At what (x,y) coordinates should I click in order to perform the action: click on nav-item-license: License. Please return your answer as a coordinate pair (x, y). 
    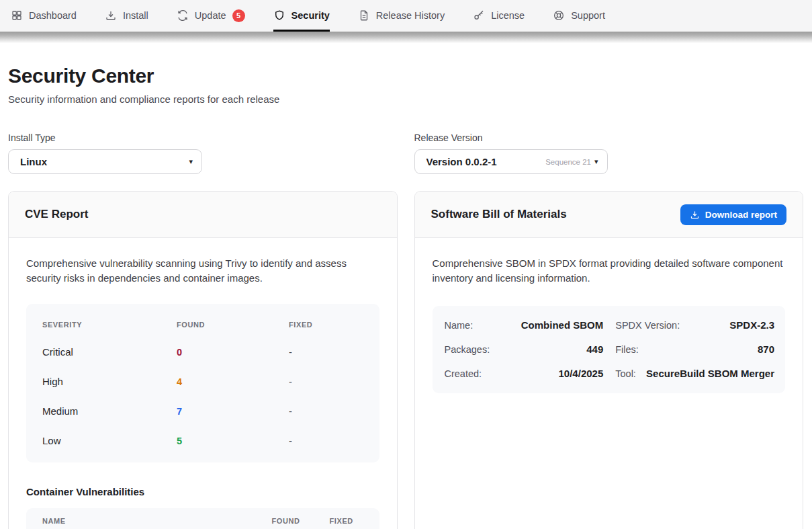
    Looking at the image, I should click on (498, 16).